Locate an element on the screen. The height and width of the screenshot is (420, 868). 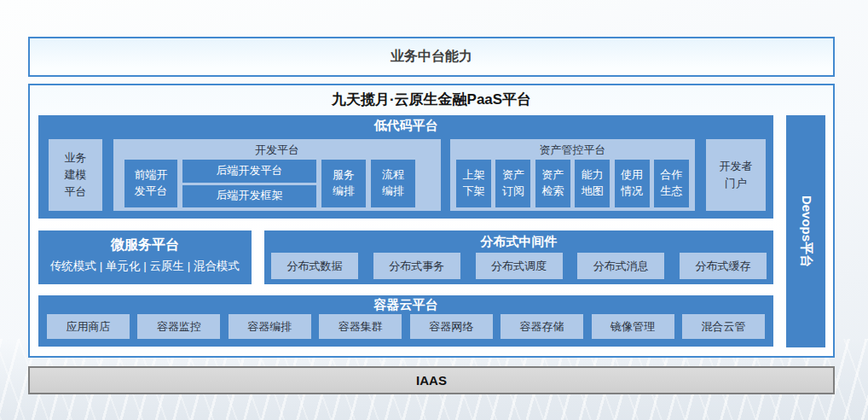
microservice-modes: 传统模式 | 单元化 | 云原生 | 混合模式 is located at coordinates (145, 266).